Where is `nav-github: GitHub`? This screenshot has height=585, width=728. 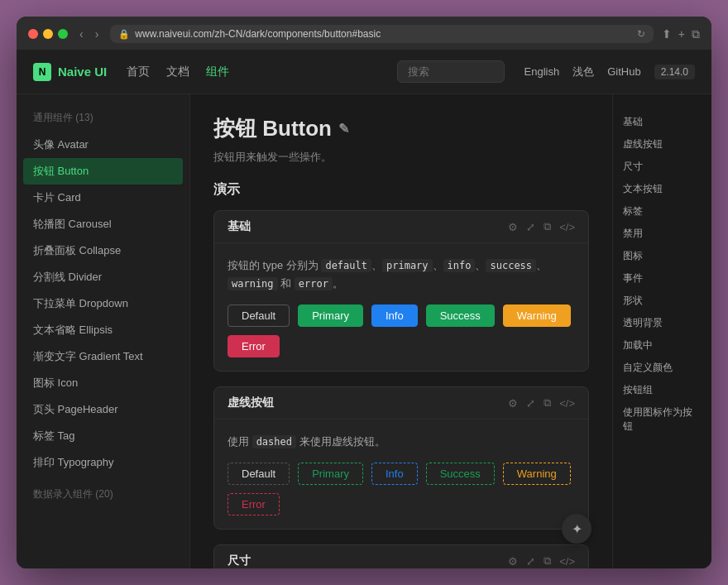
nav-github: GitHub is located at coordinates (624, 71).